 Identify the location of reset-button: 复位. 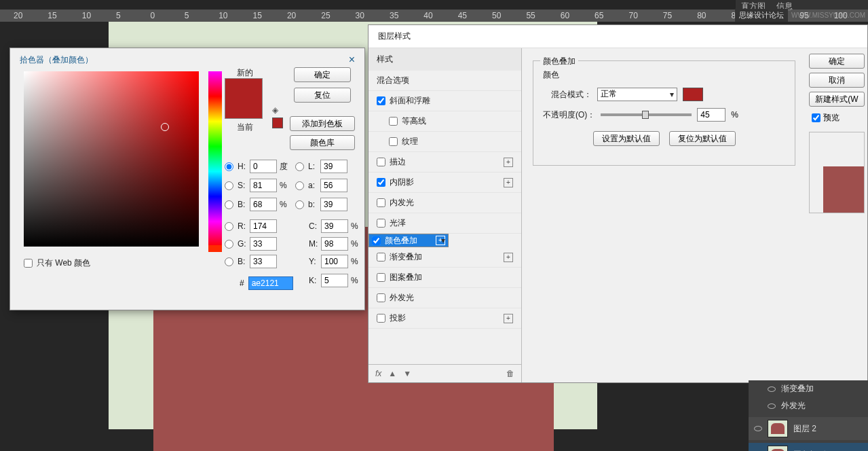
(322, 95).